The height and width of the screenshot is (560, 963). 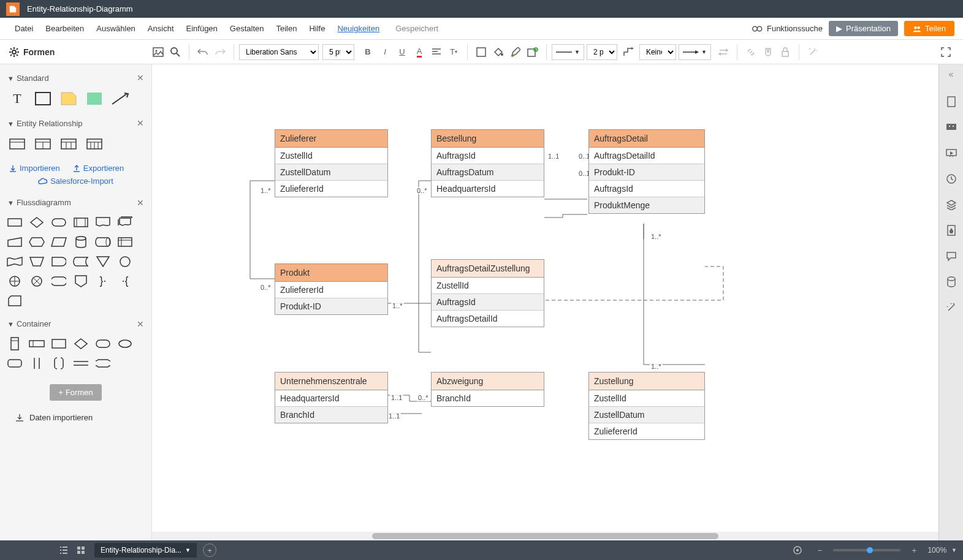 I want to click on block-shape, so click(x=94, y=99).